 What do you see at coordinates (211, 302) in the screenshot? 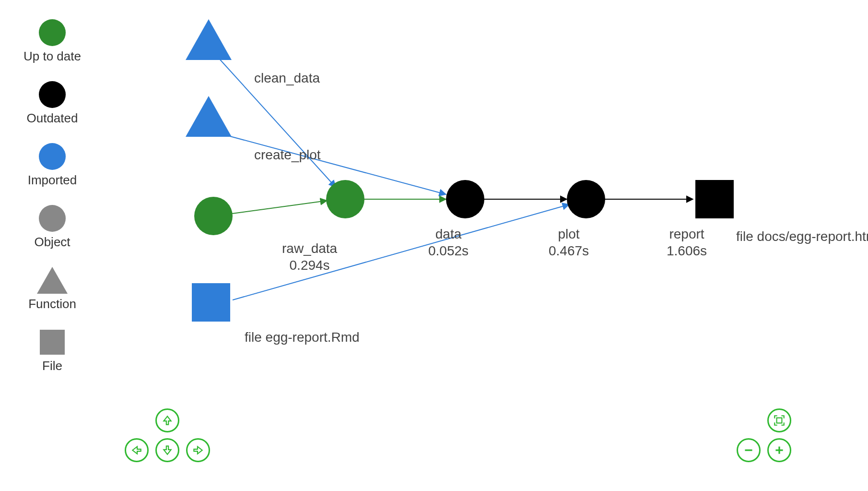
I see `node-file-rmd` at bounding box center [211, 302].